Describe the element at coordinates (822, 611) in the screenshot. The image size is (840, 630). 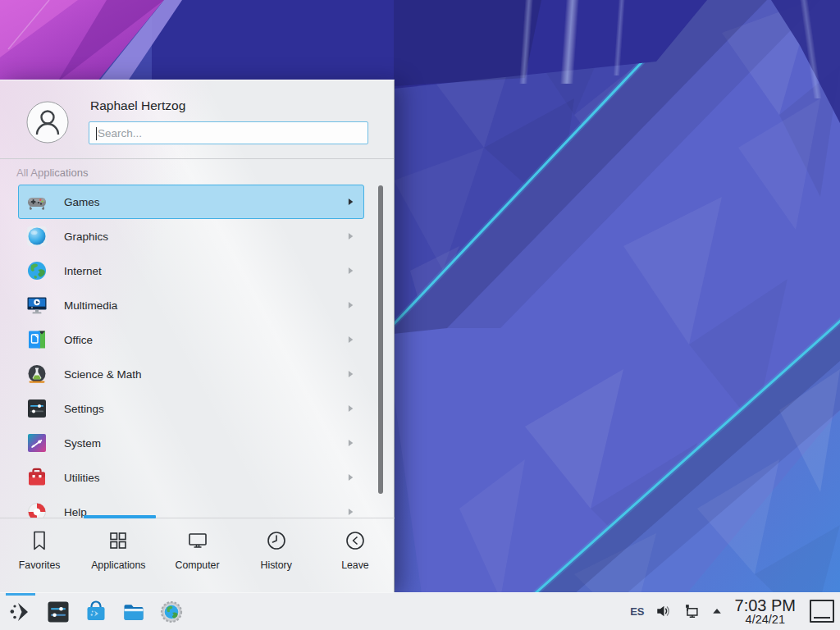
I see `show-desktop-button` at that location.